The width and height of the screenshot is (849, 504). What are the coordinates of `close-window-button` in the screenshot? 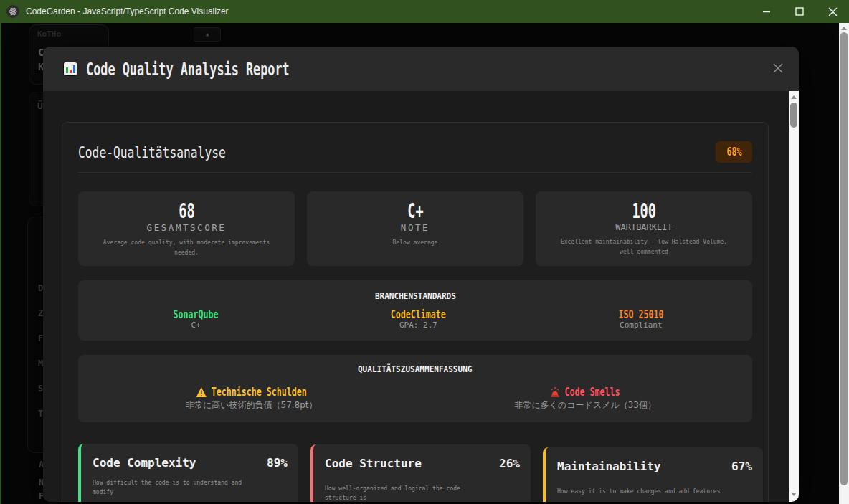 It's located at (833, 11).